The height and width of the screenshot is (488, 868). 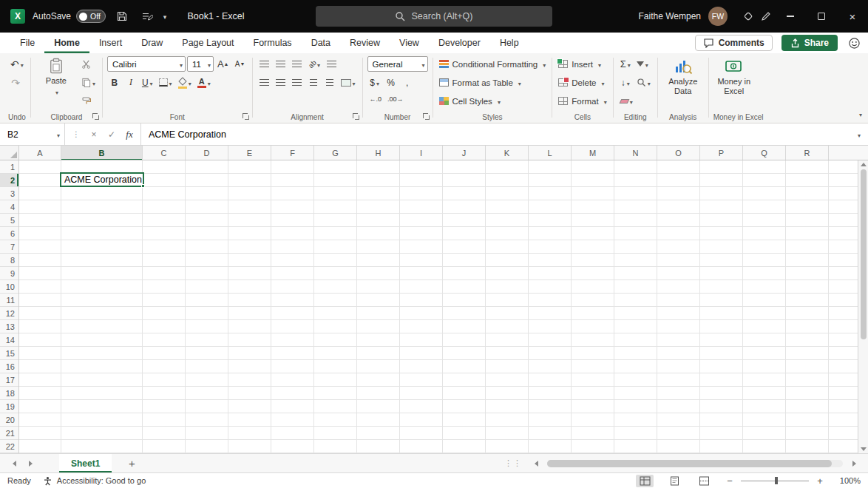 What do you see at coordinates (293, 152) in the screenshot?
I see `column-header: F` at bounding box center [293, 152].